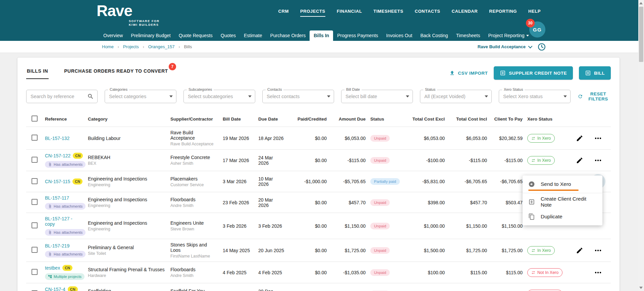 The height and width of the screenshot is (291, 644). What do you see at coordinates (535, 96) in the screenshot?
I see `filter-xero-status: Xero StatusSelect Xero status` at bounding box center [535, 96].